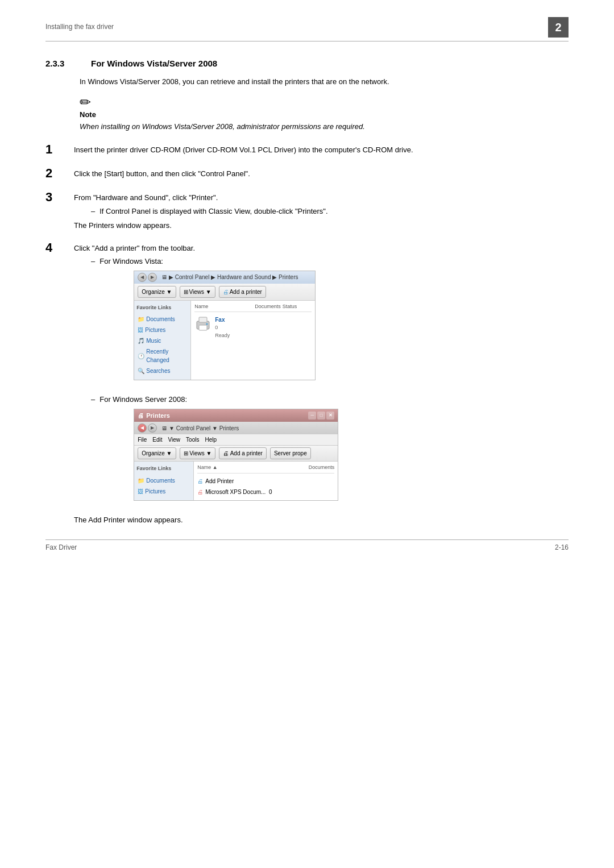 The height and width of the screenshot is (868, 614). I want to click on server-forward-btn: ▶, so click(152, 428).